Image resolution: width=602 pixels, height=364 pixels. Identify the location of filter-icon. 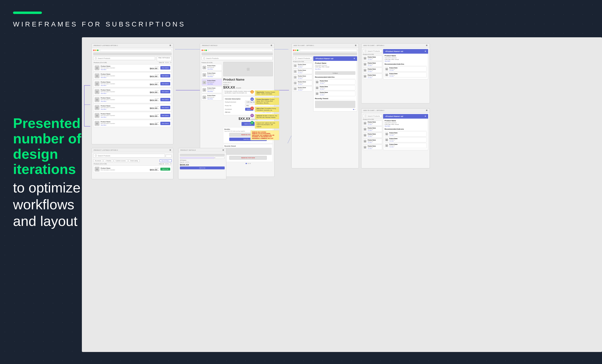
(169, 156).